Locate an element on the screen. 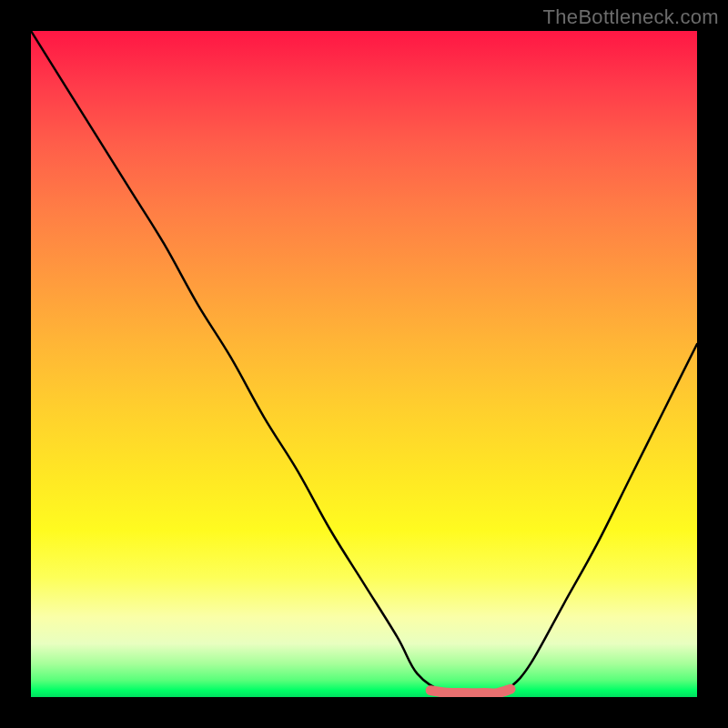 The height and width of the screenshot is (728, 728). watermark-text: TheBottleneck.com is located at coordinates (632, 17).